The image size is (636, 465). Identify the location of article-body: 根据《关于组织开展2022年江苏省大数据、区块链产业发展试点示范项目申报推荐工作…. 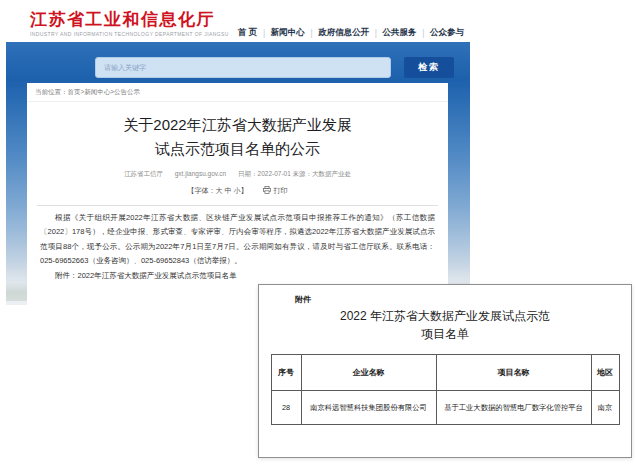
(238, 244).